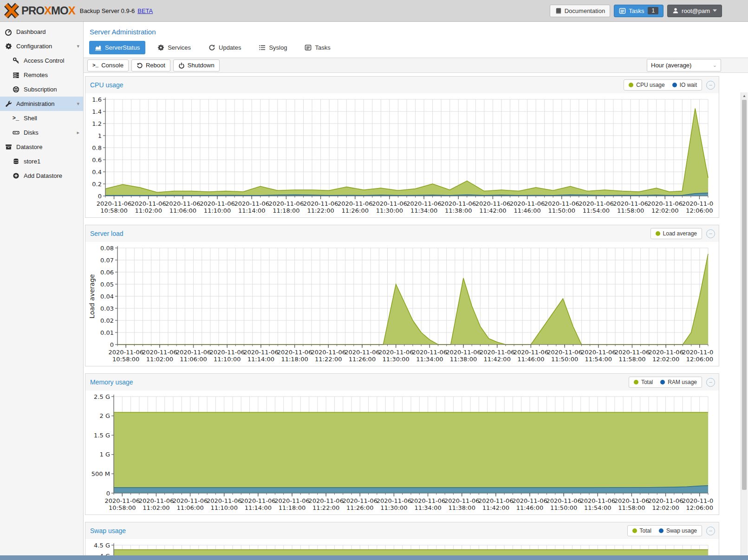 The image size is (748, 560). What do you see at coordinates (108, 493) in the screenshot?
I see `svg-text: 0` at bounding box center [108, 493].